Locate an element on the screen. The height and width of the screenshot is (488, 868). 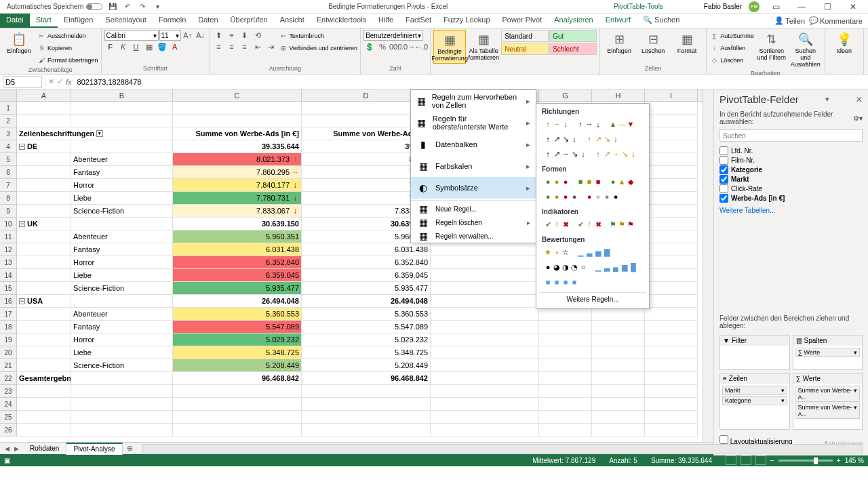
cf-manage-rules: ▦Regeln verwalten... is located at coordinates (473, 236).